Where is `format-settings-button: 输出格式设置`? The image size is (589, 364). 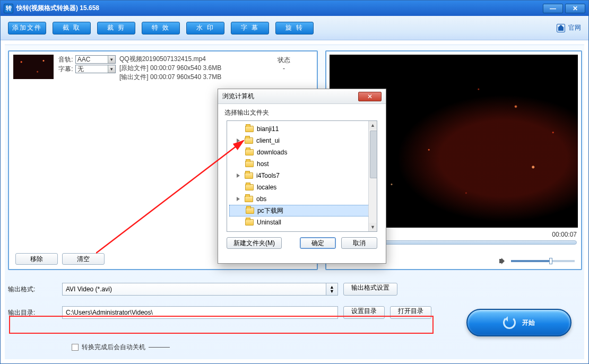
format-settings-button: 输出格式设置 is located at coordinates (370, 289).